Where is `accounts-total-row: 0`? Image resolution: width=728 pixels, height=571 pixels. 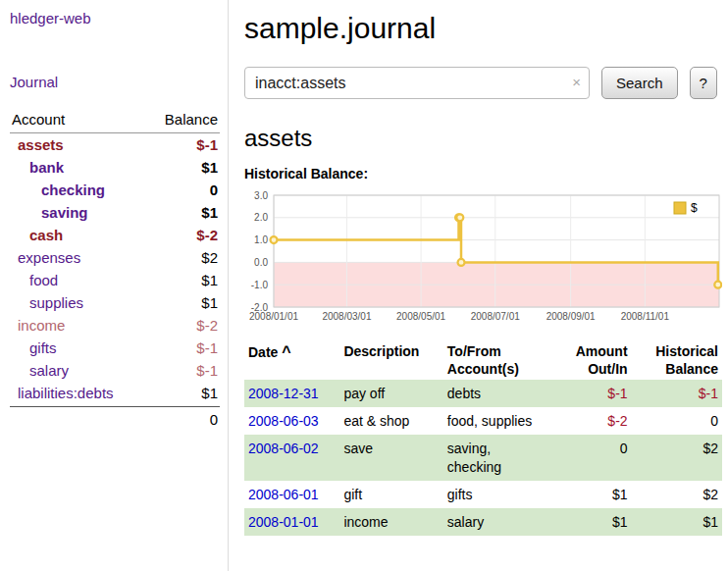
accounts-total-row: 0 is located at coordinates (115, 419).